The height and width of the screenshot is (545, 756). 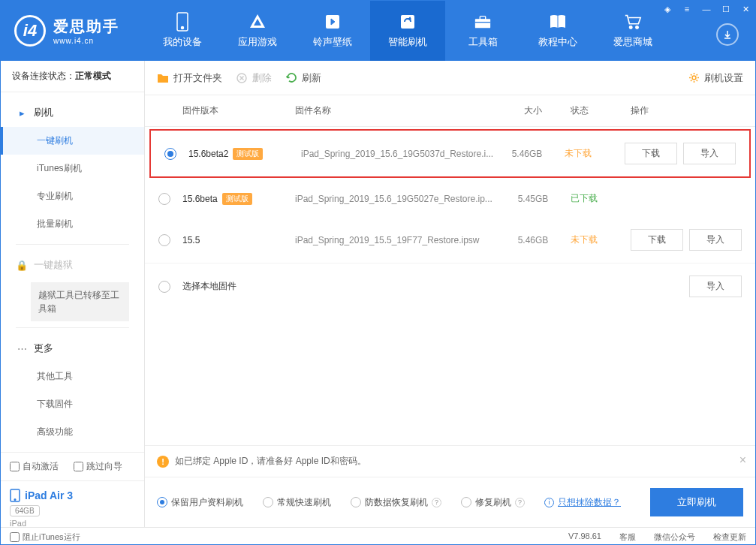 I want to click on media-icon, so click(x=333, y=22).